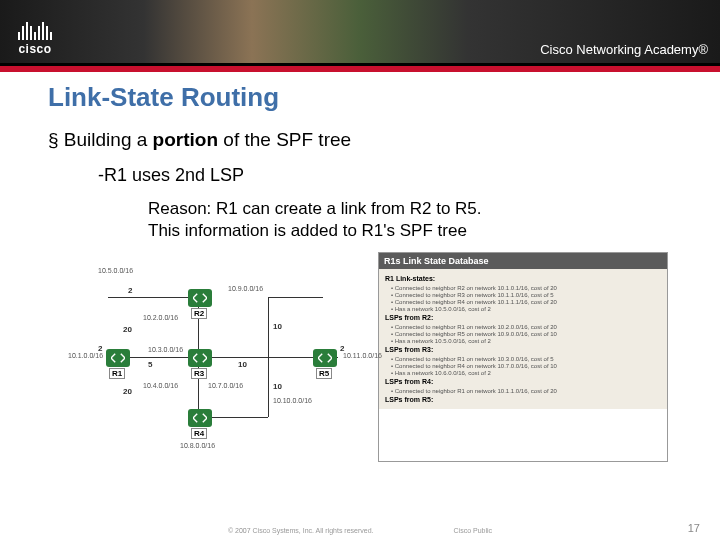  I want to click on logo-text: cisco, so click(34, 49).